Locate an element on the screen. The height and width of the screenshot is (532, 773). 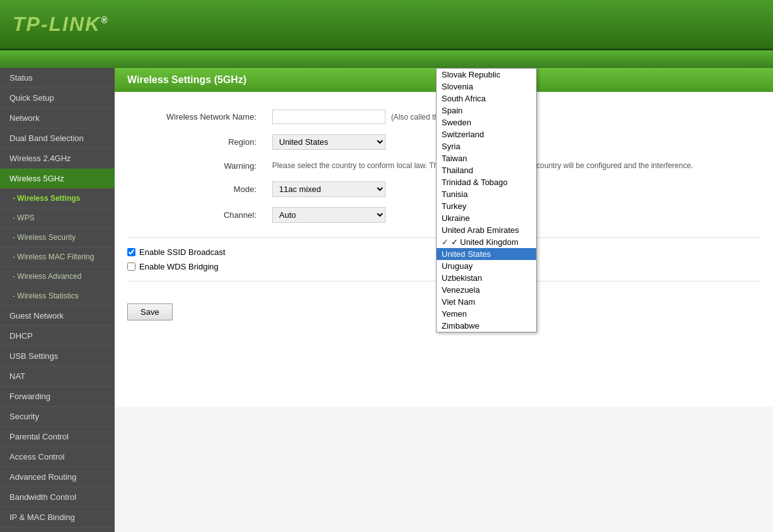
dropdown-item-zimbabwe: Zimbabwe is located at coordinates (486, 326).